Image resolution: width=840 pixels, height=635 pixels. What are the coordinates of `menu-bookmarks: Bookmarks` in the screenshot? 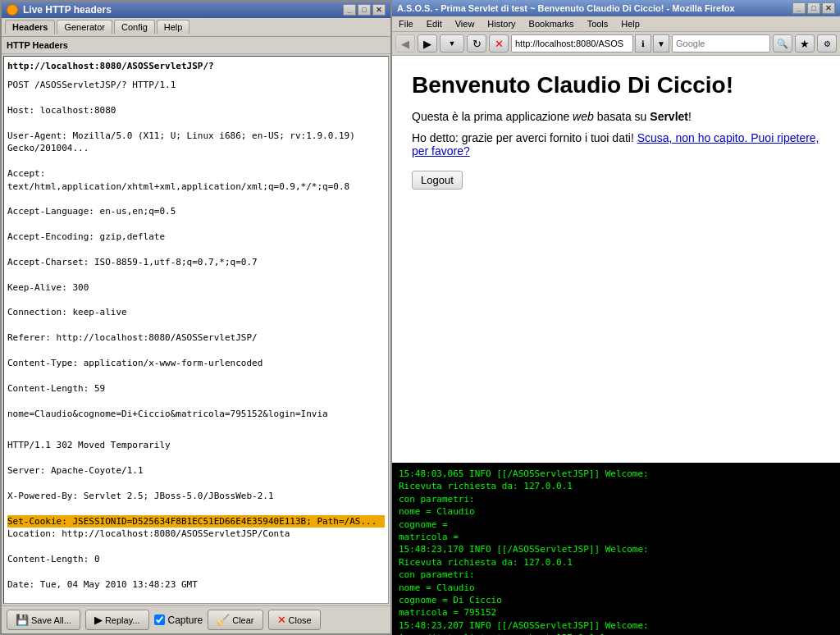 It's located at (551, 24).